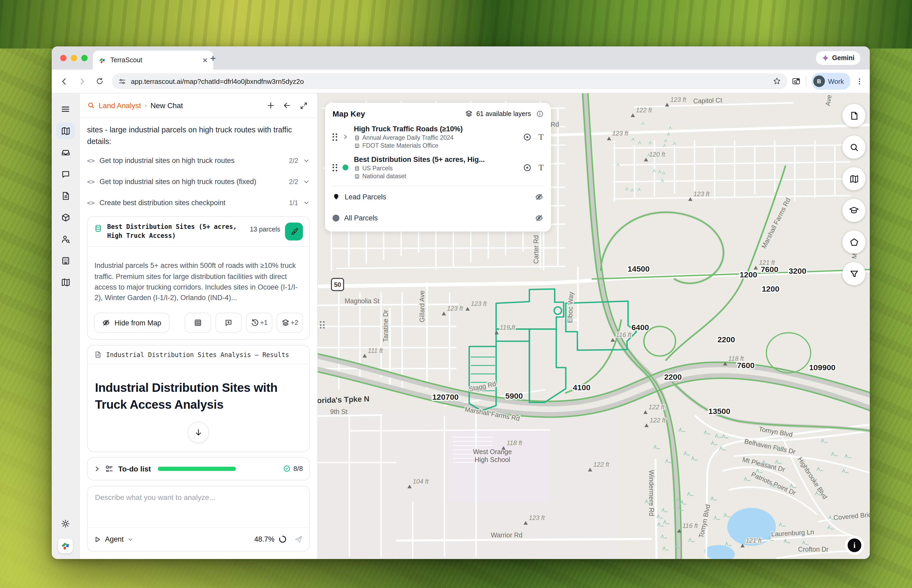 The width and height of the screenshot is (912, 588). Describe the element at coordinates (298, 539) in the screenshot. I see `send-icon` at that location.